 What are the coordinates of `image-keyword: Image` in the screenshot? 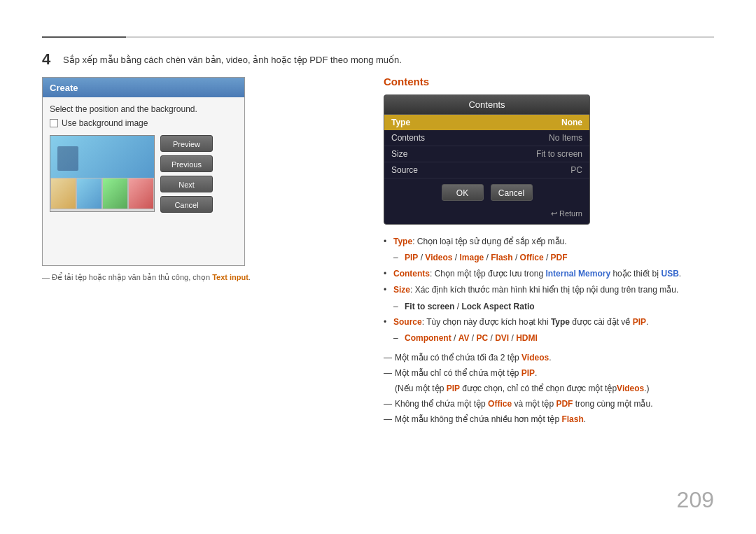 It's located at (472, 258).